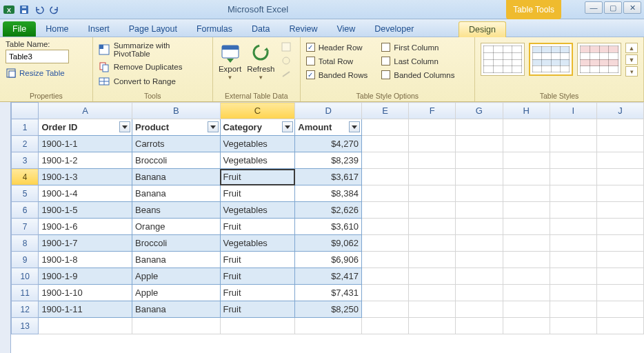 Image resolution: width=644 pixels, height=353 pixels. I want to click on col-header: F, so click(432, 111).